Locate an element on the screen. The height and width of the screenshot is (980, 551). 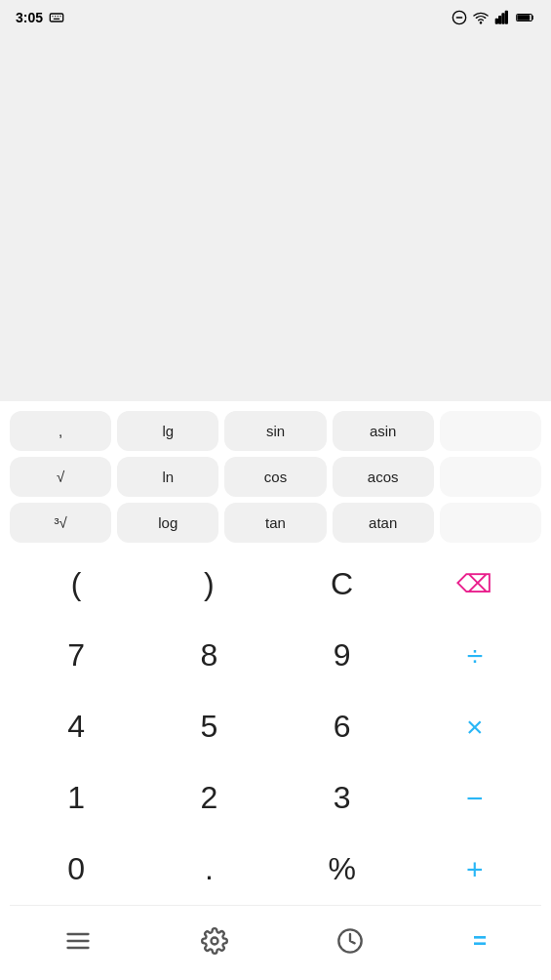
sin-btn: sin is located at coordinates (275, 431).